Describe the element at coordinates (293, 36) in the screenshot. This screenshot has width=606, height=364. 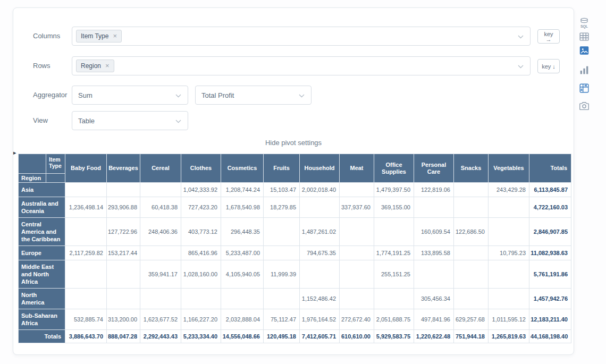
I see `columns-control-row: Columns Item Type × key →` at that location.